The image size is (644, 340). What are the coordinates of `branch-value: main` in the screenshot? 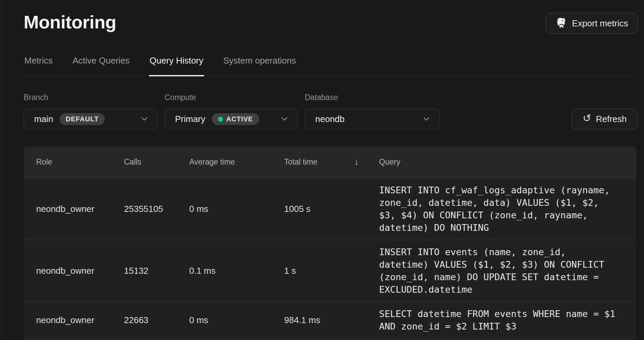 It's located at (44, 119).